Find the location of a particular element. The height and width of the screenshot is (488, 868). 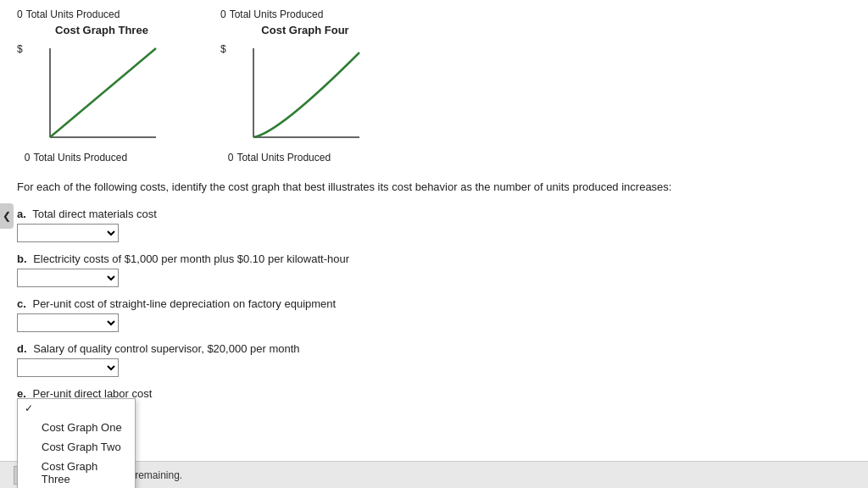

graph-four-container: 0 Total Units Produced Cost Graph Four $… is located at coordinates (305, 86).